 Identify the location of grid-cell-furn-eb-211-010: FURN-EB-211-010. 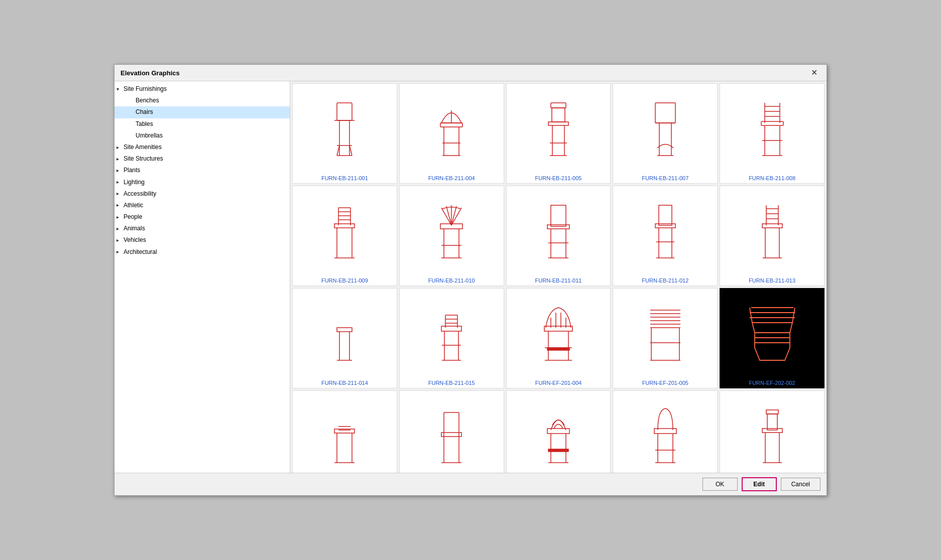
(452, 236).